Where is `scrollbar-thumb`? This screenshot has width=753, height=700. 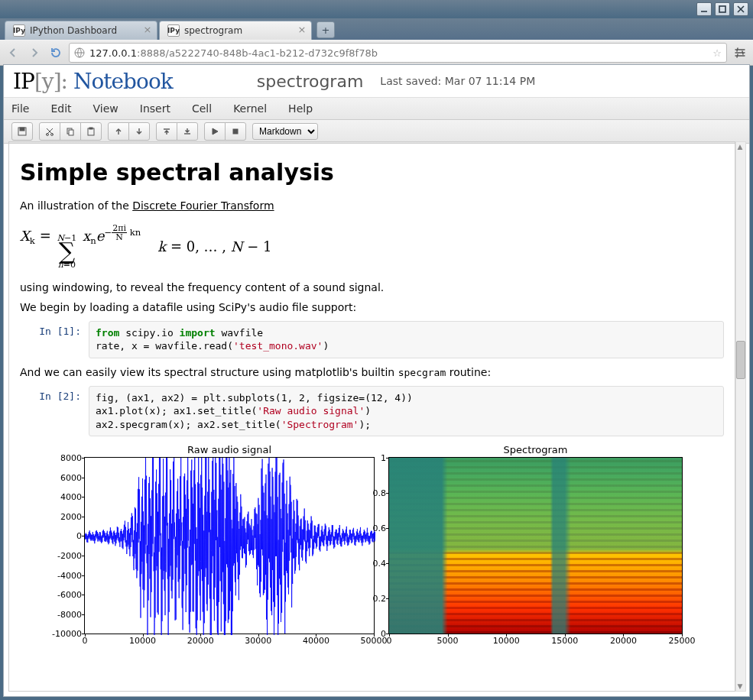 scrollbar-thumb is located at coordinates (741, 360).